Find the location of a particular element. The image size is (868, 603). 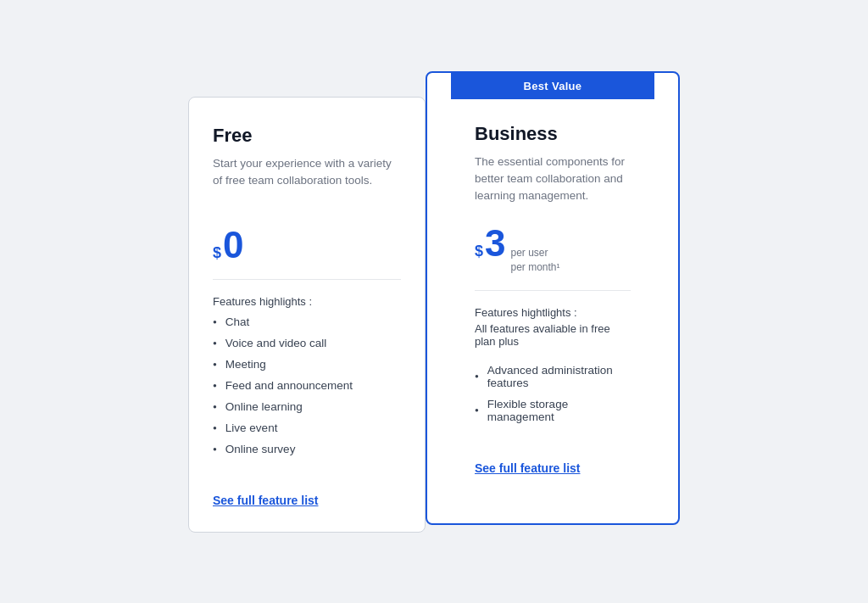

free-feature-list: Chat Voice and video call Meeting Feed a… is located at coordinates (307, 385).